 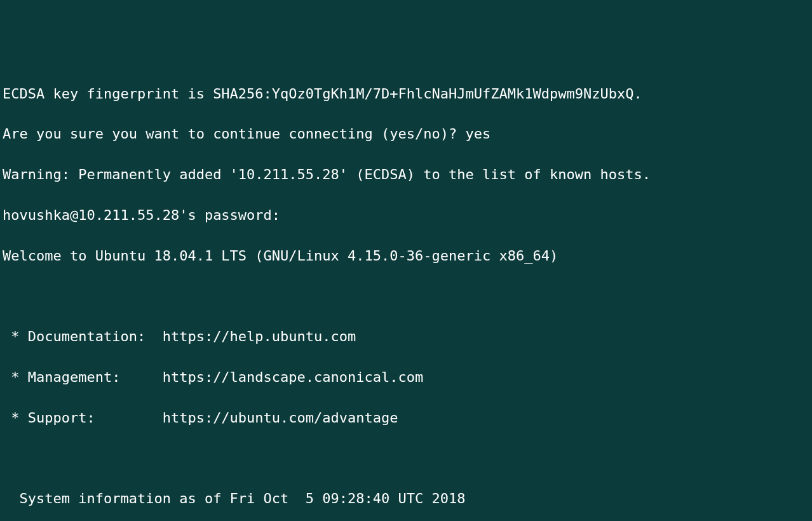 I want to click on ssh-warning-line: Warning: Permanently added '10.211.55.28…, so click(x=406, y=175).